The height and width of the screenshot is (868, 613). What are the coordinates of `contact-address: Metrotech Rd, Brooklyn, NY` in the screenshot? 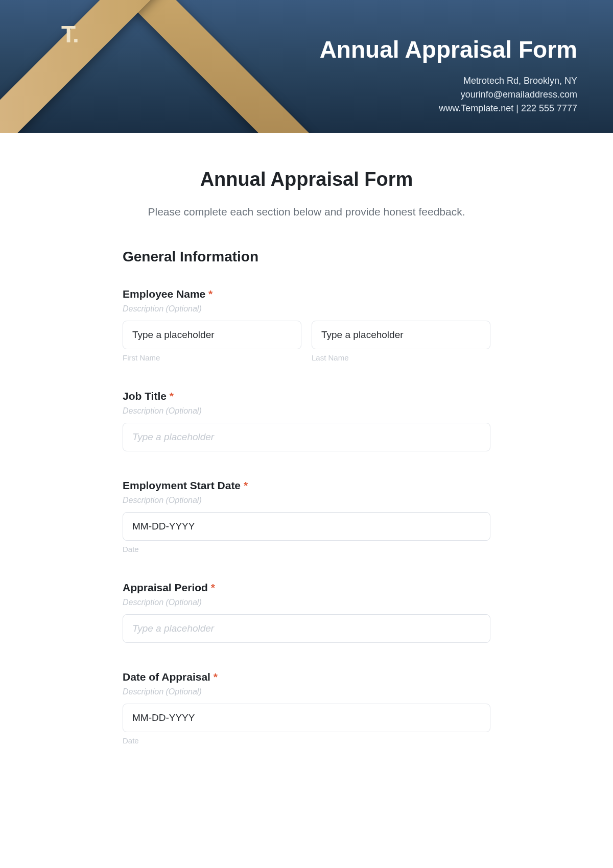 It's located at (508, 81).